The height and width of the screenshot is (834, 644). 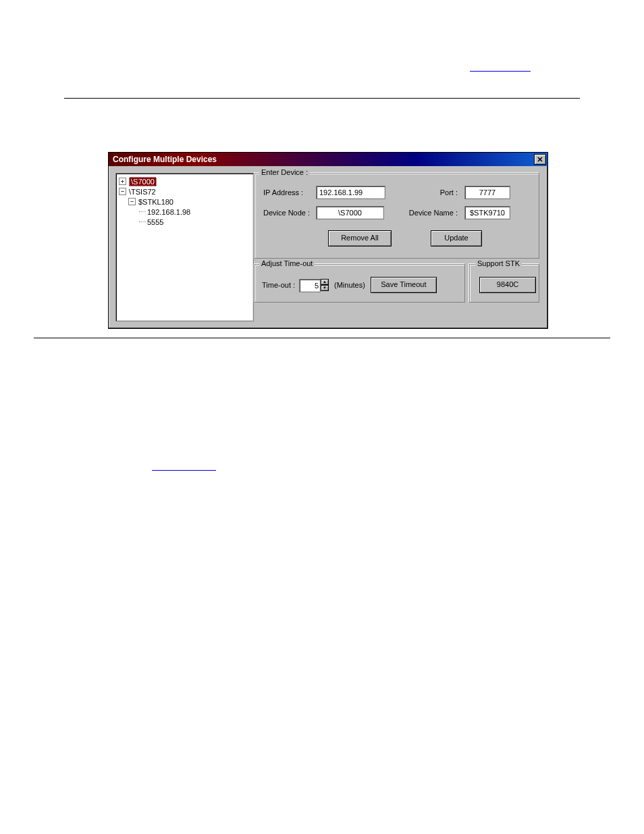 What do you see at coordinates (540, 159) in the screenshot?
I see `close-icon` at bounding box center [540, 159].